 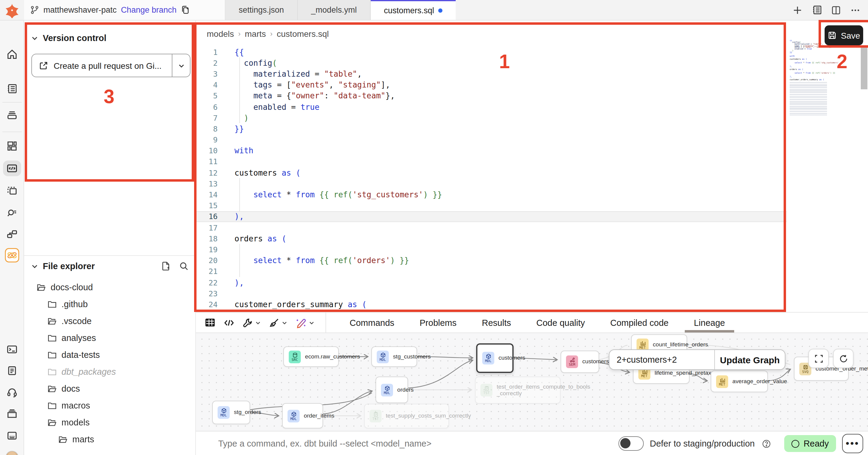 I want to click on create-pr-dropdown, so click(x=181, y=65).